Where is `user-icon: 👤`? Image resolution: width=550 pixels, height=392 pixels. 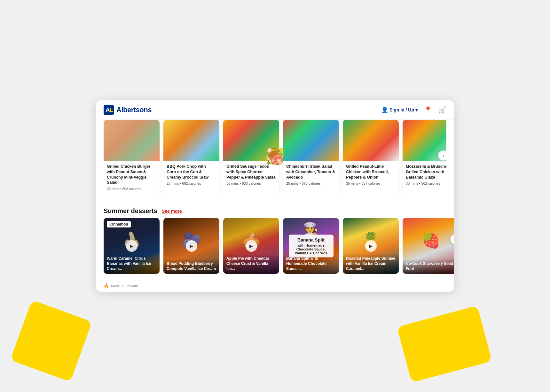
user-icon: 👤 is located at coordinates (385, 110).